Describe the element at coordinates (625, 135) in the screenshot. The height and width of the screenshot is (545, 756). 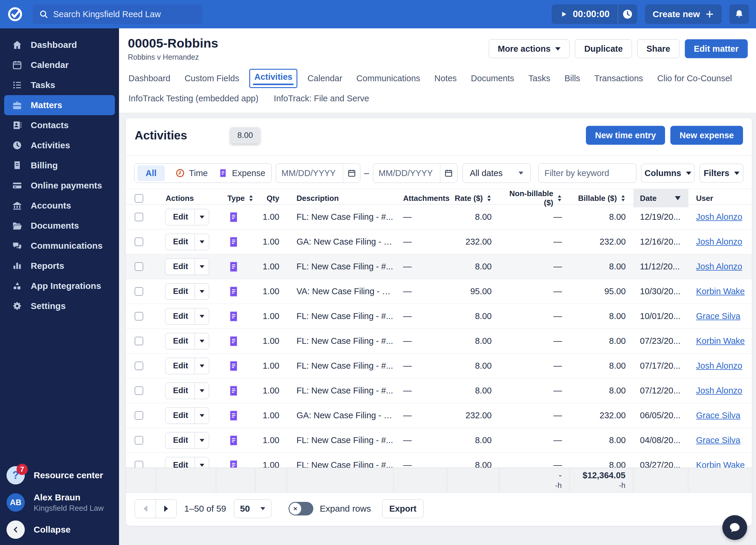
I see `new-time-entry-button: New time entry` at that location.